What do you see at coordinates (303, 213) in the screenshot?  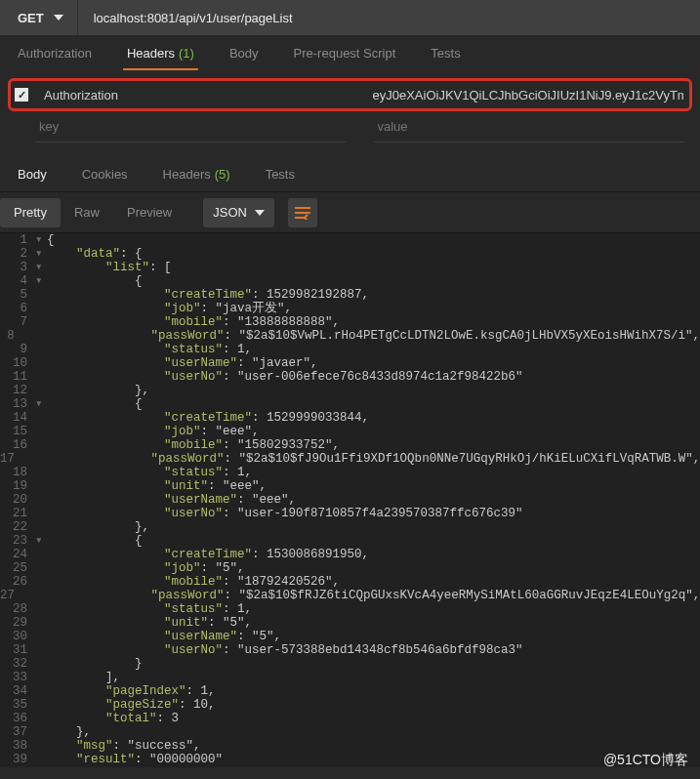 I see `wrap-lines-button` at bounding box center [303, 213].